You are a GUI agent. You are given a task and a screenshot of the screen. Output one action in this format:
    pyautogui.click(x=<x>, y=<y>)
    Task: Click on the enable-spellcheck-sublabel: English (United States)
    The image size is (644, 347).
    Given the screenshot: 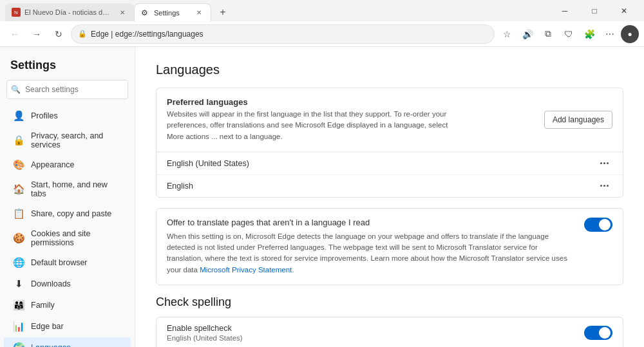 What is the action you would take?
    pyautogui.click(x=205, y=338)
    